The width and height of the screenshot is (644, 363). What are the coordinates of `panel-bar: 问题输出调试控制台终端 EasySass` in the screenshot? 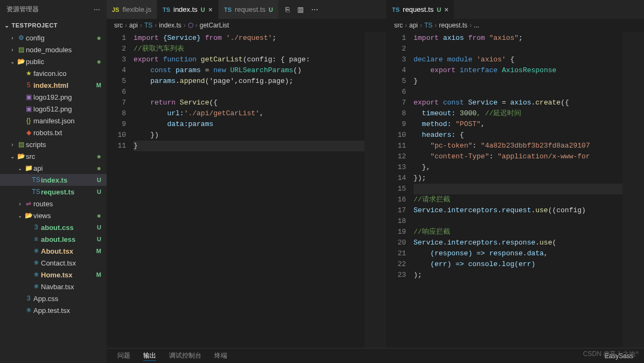 It's located at (375, 355).